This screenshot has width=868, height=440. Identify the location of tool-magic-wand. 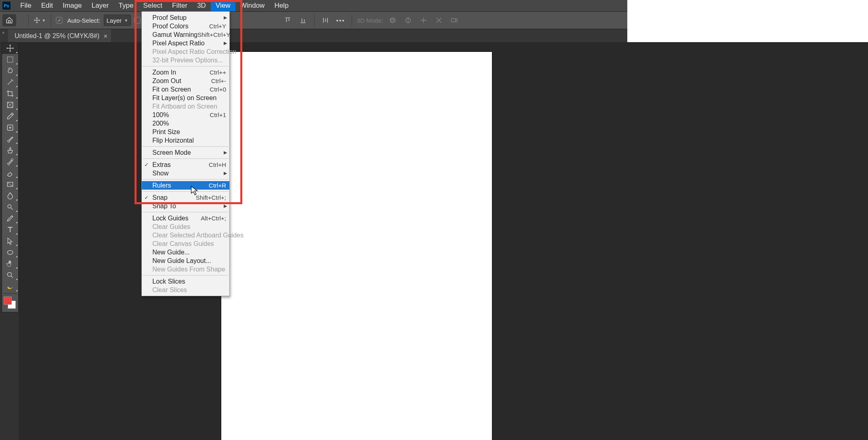
(10, 82).